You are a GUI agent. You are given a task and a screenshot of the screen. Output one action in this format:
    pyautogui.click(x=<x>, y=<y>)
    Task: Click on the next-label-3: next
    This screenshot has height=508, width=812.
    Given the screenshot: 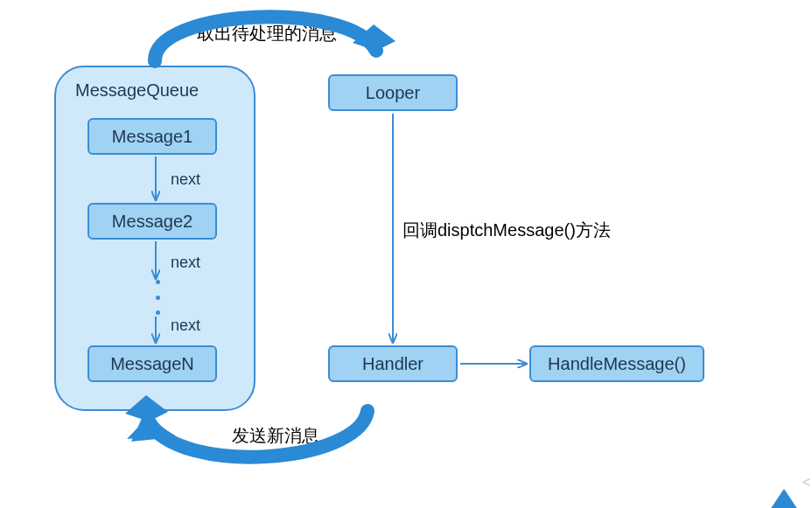 What is the action you would take?
    pyautogui.click(x=186, y=325)
    